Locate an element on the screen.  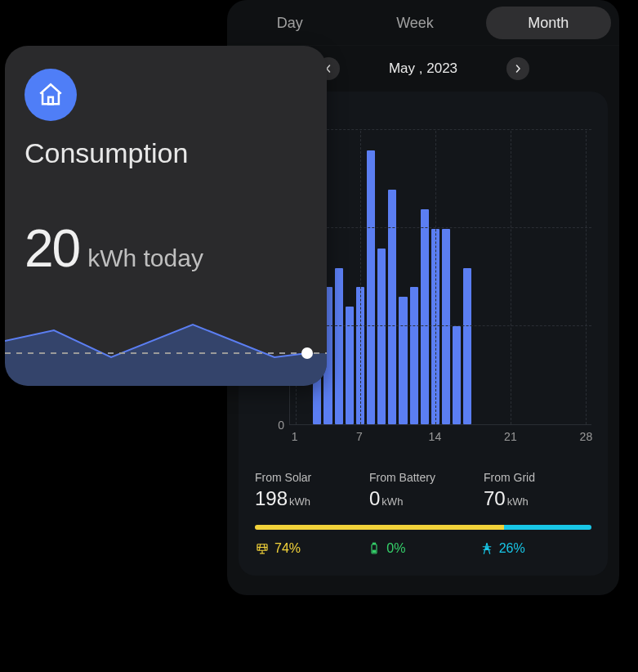
source-summary: From Solar 198 kWh From Battery 0 kWh Fr… is located at coordinates (423, 491).